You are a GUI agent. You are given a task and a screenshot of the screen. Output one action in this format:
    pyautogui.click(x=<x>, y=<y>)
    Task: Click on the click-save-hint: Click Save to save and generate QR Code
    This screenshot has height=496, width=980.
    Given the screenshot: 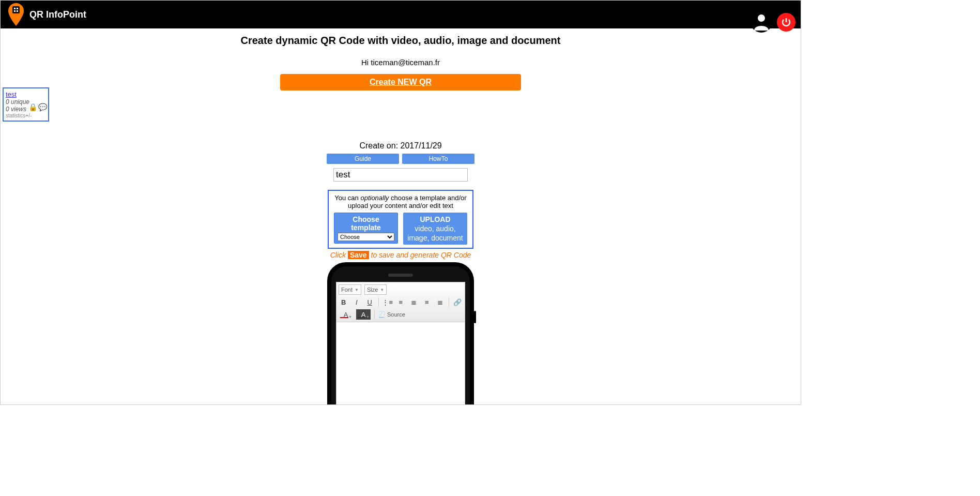 What is the action you would take?
    pyautogui.click(x=401, y=255)
    